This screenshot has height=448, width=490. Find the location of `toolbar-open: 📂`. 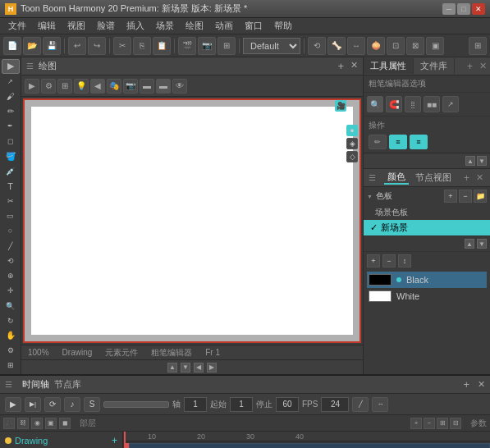

toolbar-open: 📂 is located at coordinates (32, 46).